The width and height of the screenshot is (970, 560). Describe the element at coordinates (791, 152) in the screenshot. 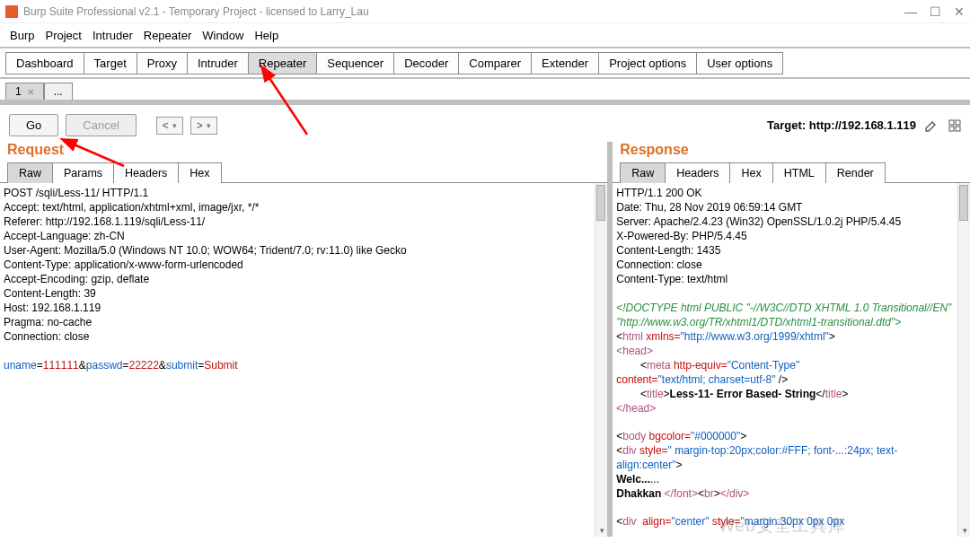

I see `response-title: Response` at that location.